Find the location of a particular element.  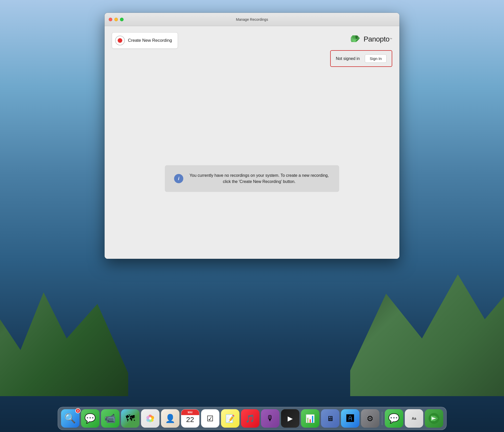

dock-item-messages-2: 💬 is located at coordinates (394, 418).